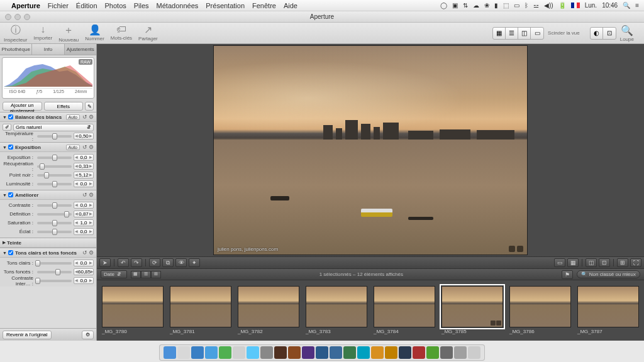 This screenshot has width=644, height=362. Describe the element at coordinates (105, 263) in the screenshot. I see `pointer-icon: ➤` at that location.